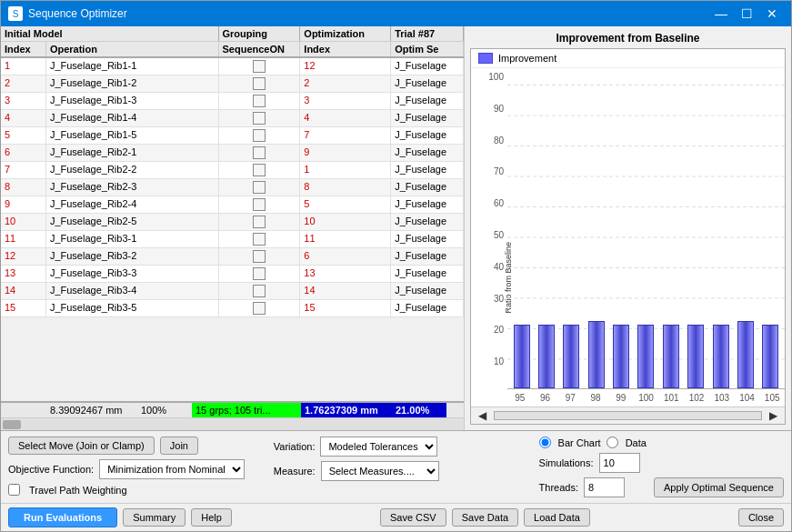  What do you see at coordinates (378, 447) in the screenshot?
I see `variation-select: Modeled Tolerances` at bounding box center [378, 447].